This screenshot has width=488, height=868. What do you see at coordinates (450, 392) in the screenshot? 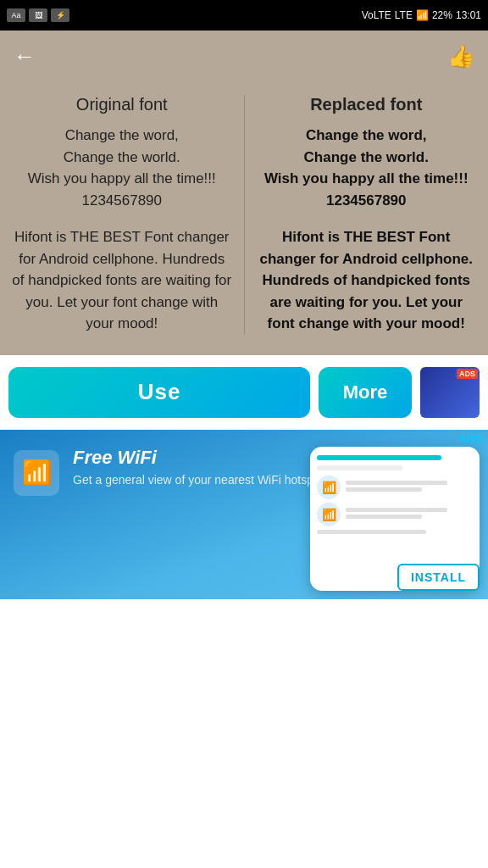
I see `ads-thumbnail: ADS` at bounding box center [450, 392].